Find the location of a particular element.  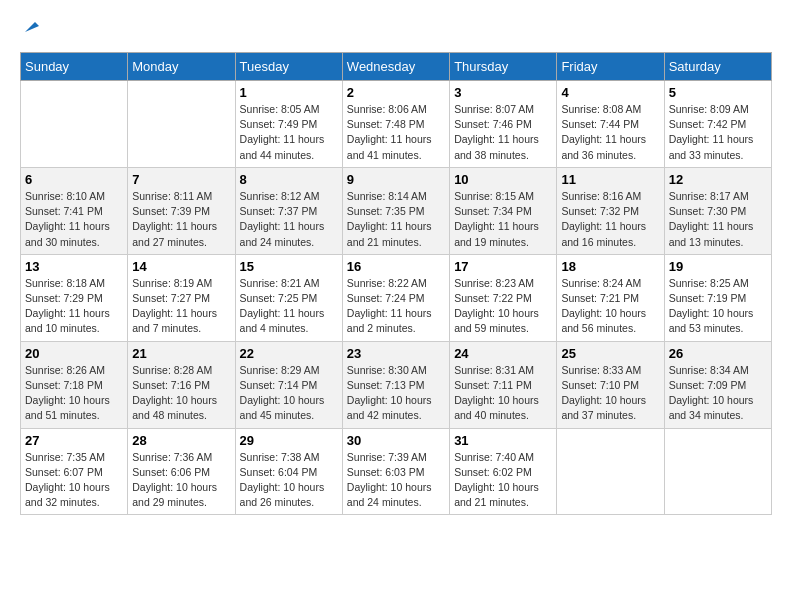

day-detail: Sunrise: 8:34 AM Sunset: 7:09 PM Dayligh… is located at coordinates (718, 394).